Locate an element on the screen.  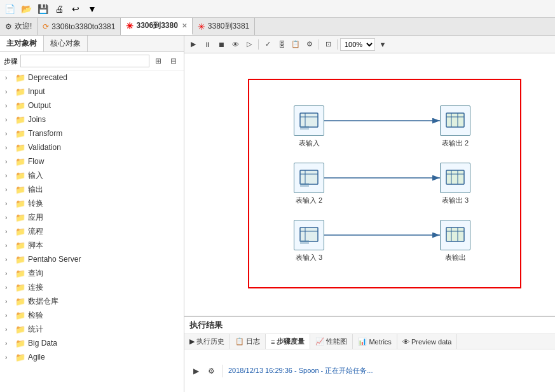
save-btn: 💾 is located at coordinates (43, 9).